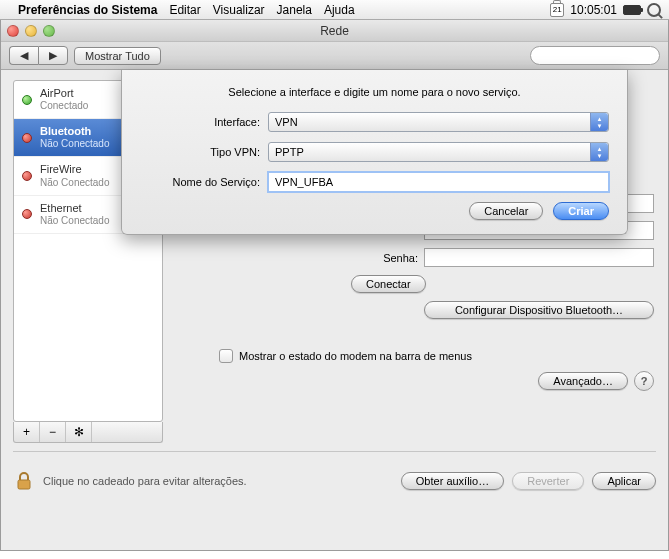 Image resolution: width=669 pixels, height=559 pixels. I want to click on advanced-button: Avançado…, so click(583, 381).